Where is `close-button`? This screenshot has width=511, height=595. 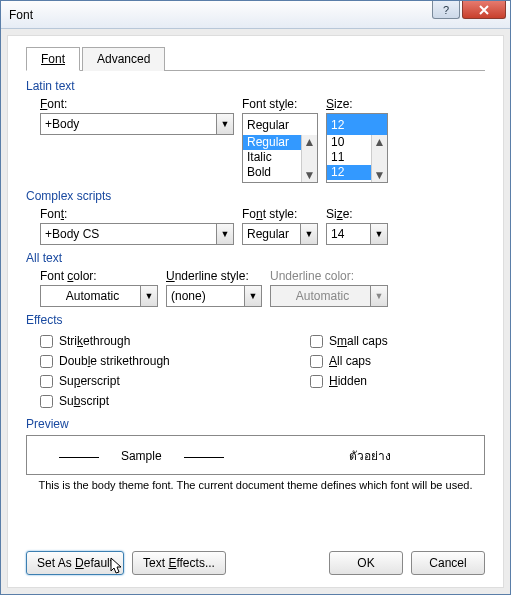
close-button is located at coordinates (484, 10).